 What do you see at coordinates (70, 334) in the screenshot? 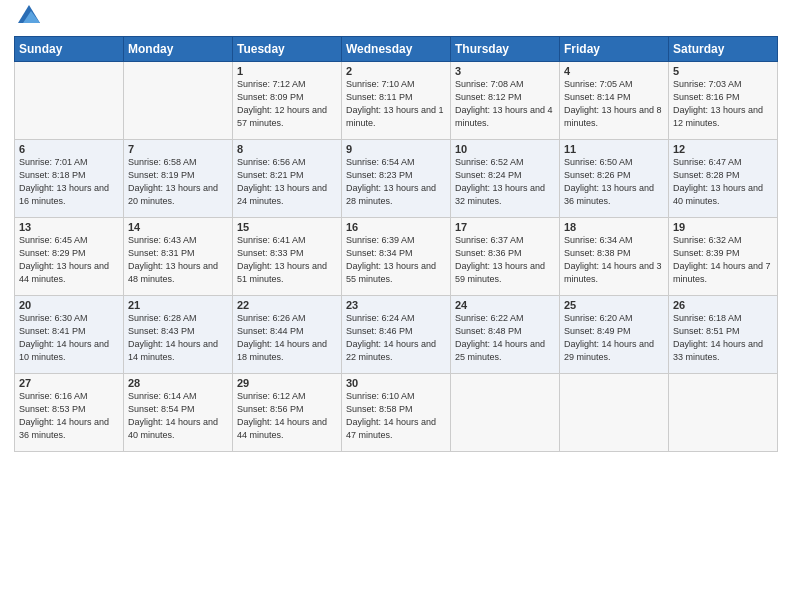
I see `calendar-cell: 20Sunrise: 6:30 AM Sunset: 8:41 PM Dayli…` at bounding box center [70, 334].